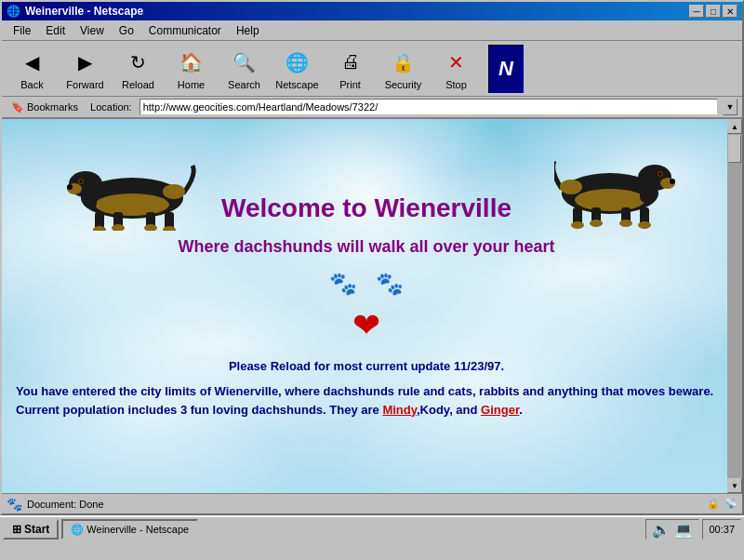  What do you see at coordinates (457, 62) in the screenshot?
I see `stop-icon: ✕` at bounding box center [457, 62].